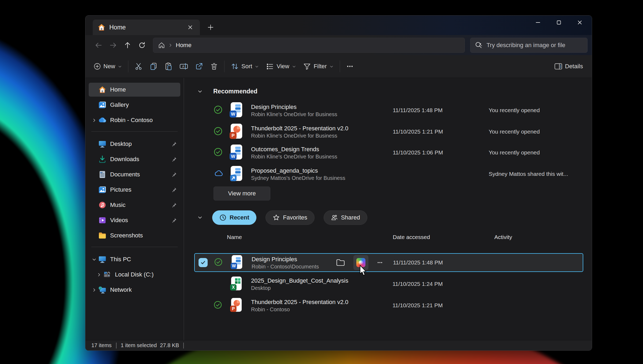 The image size is (643, 364). Describe the element at coordinates (580, 22) in the screenshot. I see `close-button` at that location.